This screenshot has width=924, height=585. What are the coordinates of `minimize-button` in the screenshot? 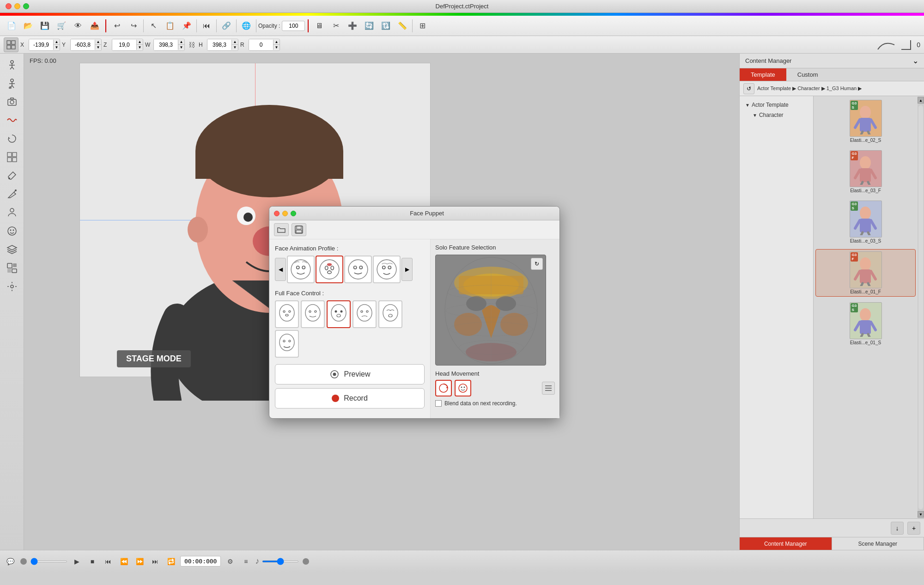 It's located at (18, 6).